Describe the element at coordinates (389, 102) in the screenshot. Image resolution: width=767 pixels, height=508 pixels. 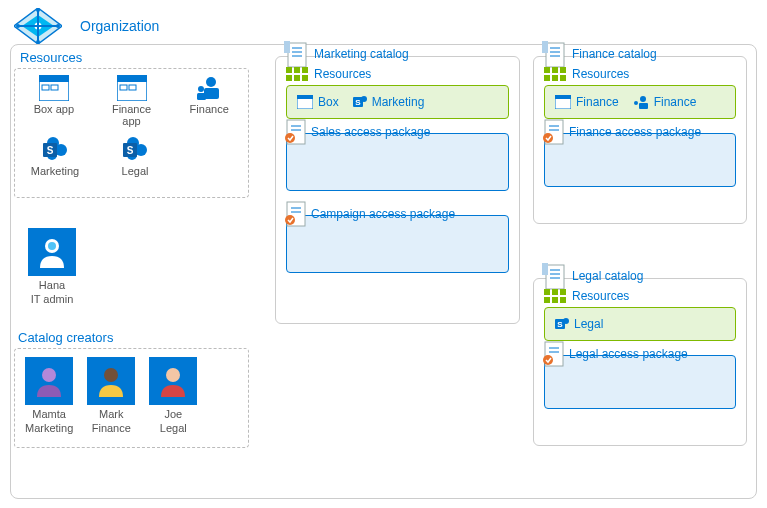
I see `catalog-resource-item: SMarketing` at that location.